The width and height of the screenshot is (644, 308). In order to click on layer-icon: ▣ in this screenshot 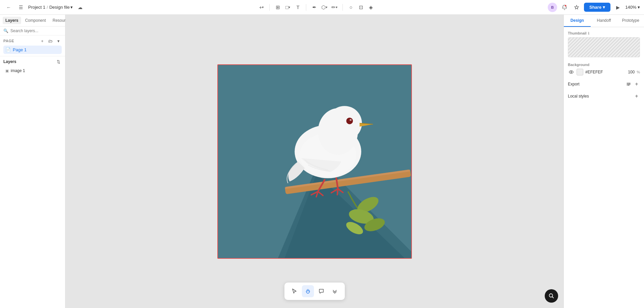, I will do `click(7, 71)`.